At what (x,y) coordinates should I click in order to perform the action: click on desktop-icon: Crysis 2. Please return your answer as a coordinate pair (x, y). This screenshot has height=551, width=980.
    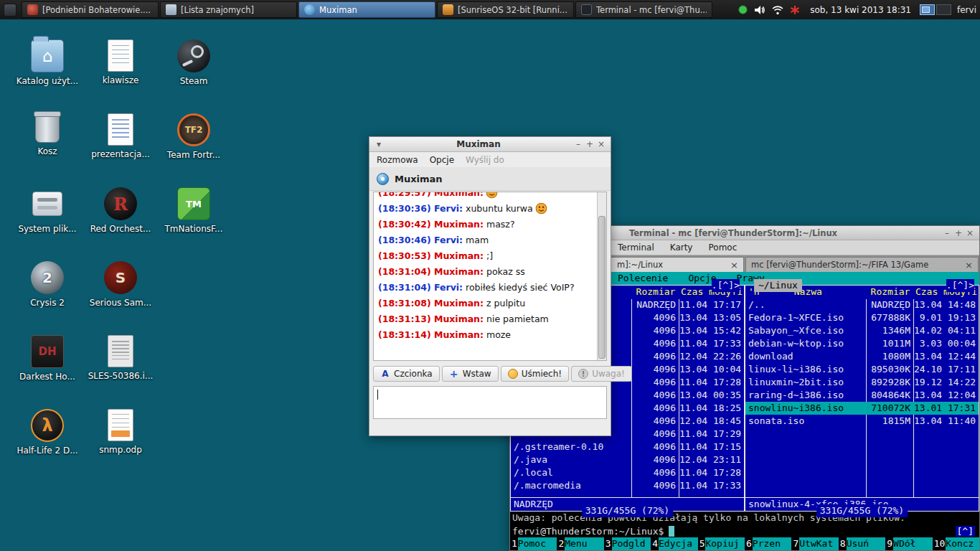
    Looking at the image, I should click on (47, 284).